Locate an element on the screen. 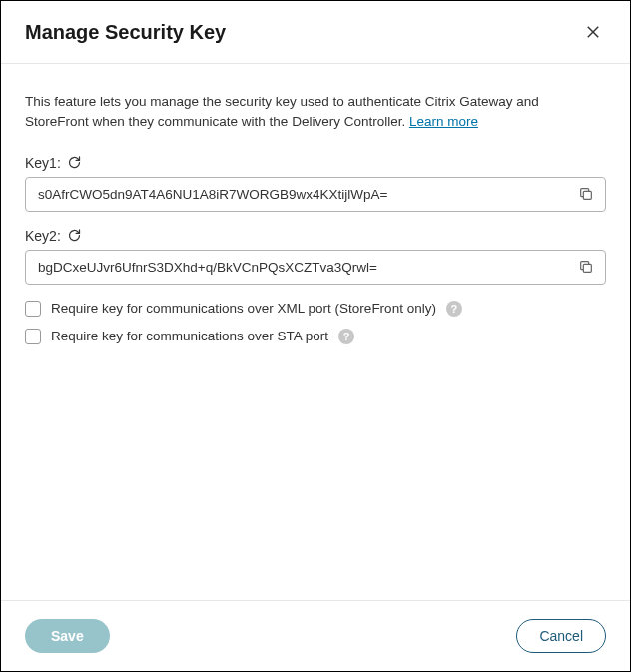 The width and height of the screenshot is (631, 672). key1-label: Key1: is located at coordinates (43, 163).